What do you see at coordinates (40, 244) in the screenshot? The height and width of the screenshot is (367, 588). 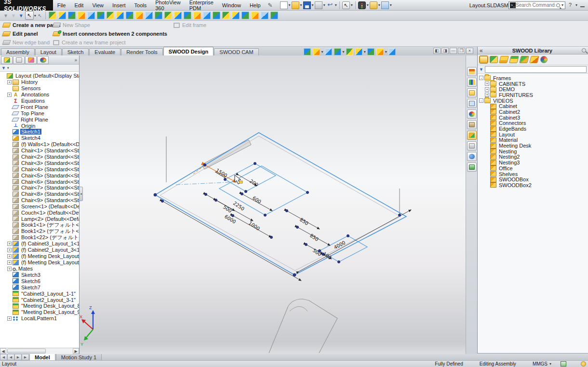 I see `tree-item--f-cabinet3-layout-1-1-default: +(f) Cabinet3_Layout_1<1> (Default` at bounding box center [40, 244].